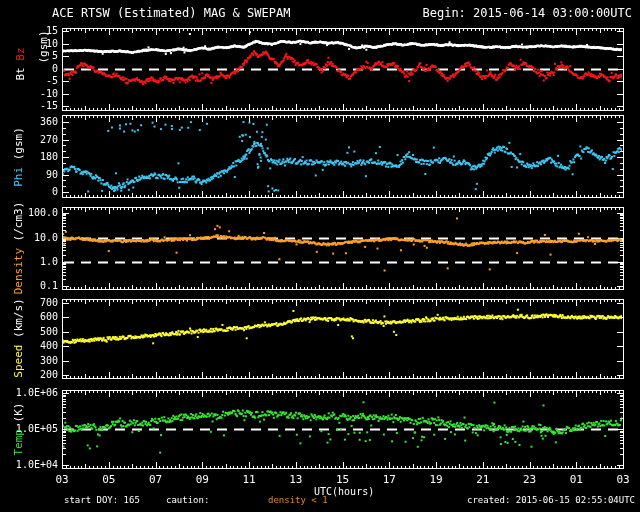 This screenshot has width=640, height=512. What do you see at coordinates (18, 225) in the screenshot?
I see `density-unit-label: (/cm3)` at bounding box center [18, 225].